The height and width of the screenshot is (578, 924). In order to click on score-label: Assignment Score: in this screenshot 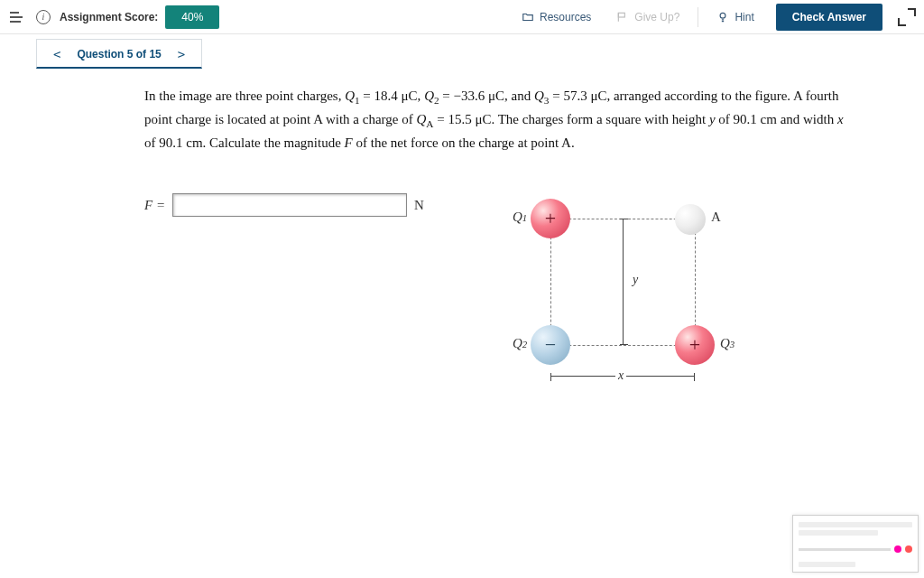, I will do `click(108, 17)`.